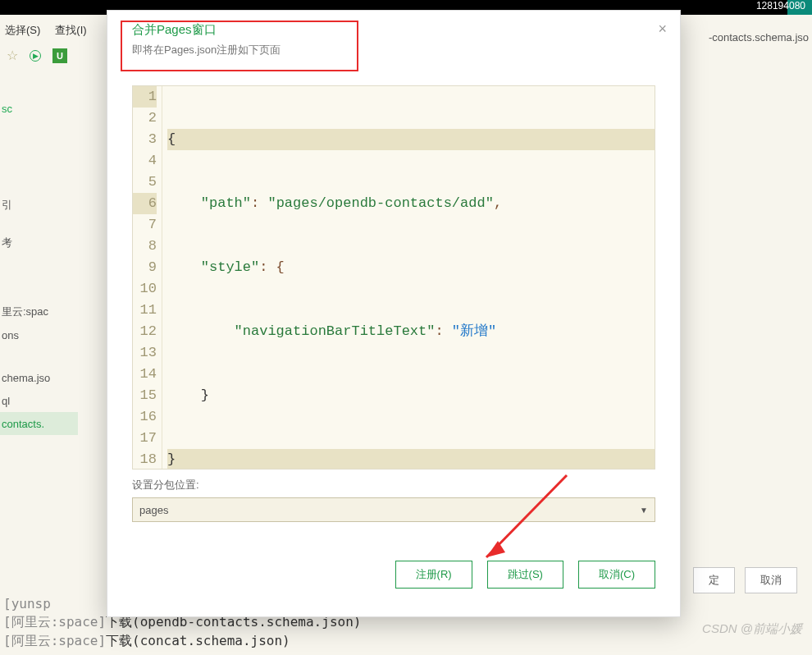 Image resolution: width=812 pixels, height=655 pixels. Describe the element at coordinates (39, 335) in the screenshot. I see `left-item: ons` at that location.